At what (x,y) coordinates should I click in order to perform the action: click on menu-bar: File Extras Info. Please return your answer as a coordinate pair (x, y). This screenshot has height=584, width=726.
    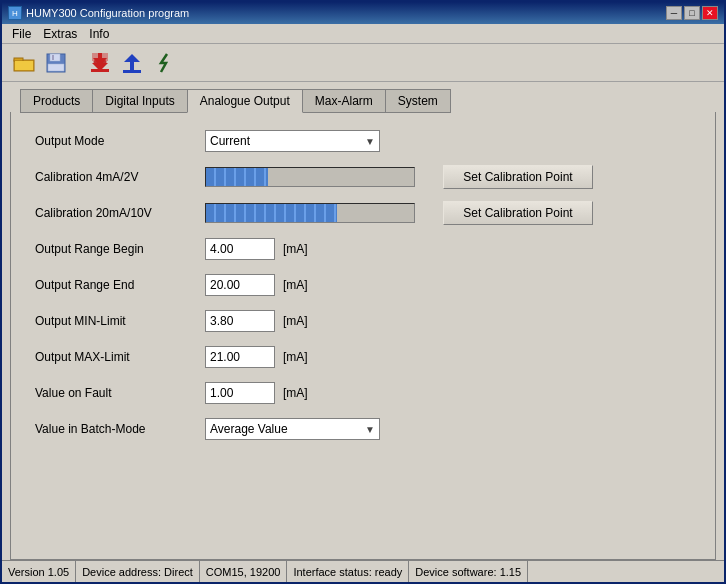
    Looking at the image, I should click on (363, 34).